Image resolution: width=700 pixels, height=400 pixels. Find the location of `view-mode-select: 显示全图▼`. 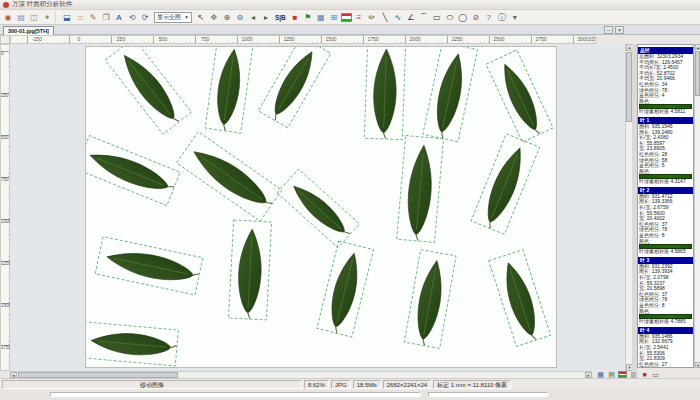

view-mode-select: 显示全图▼ is located at coordinates (173, 18).